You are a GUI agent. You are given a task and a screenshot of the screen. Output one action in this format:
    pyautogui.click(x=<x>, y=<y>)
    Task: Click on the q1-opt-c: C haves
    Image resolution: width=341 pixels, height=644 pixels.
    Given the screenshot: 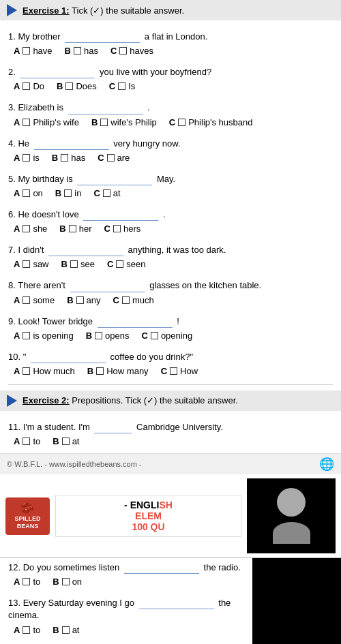 What is the action you would take?
    pyautogui.click(x=132, y=50)
    